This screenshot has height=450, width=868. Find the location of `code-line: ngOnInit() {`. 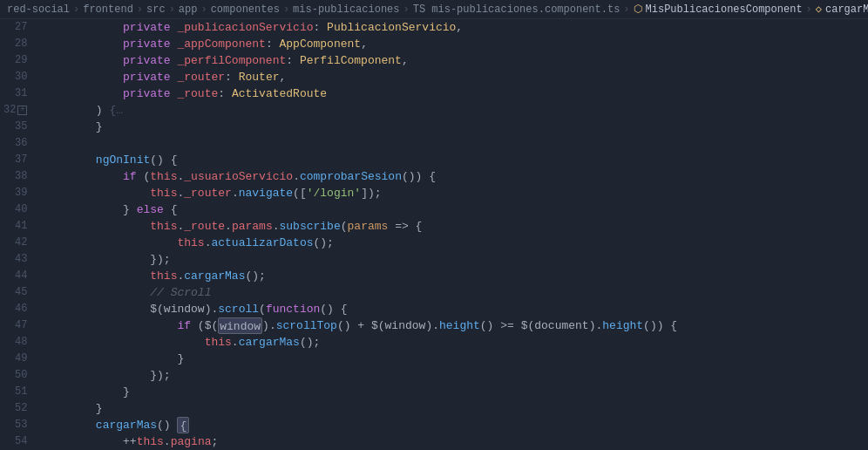

code-line: ngOnInit() { is located at coordinates (451, 160).